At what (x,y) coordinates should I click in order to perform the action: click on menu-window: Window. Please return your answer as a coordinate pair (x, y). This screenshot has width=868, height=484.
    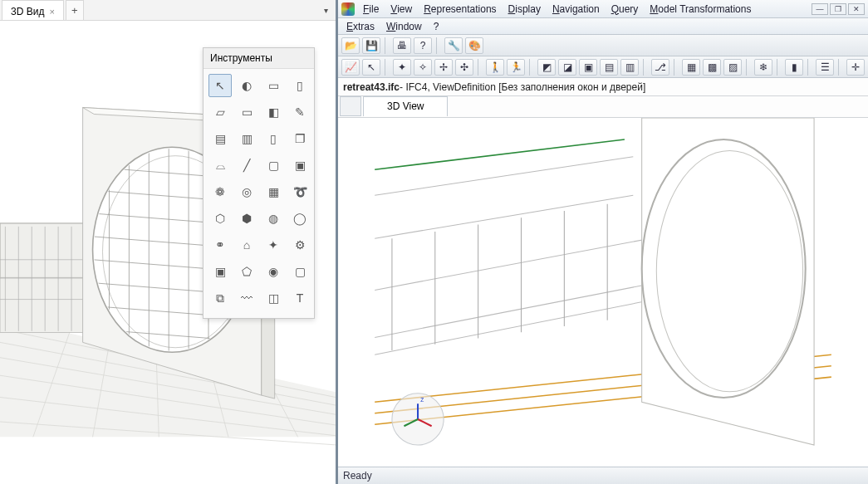
    Looking at the image, I should click on (404, 27).